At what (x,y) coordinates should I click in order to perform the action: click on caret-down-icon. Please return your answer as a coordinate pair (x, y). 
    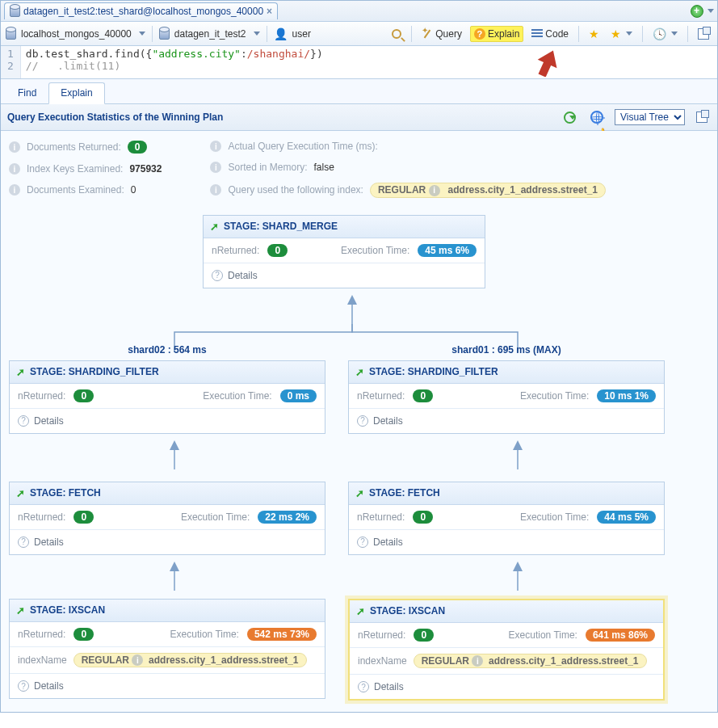
    Looking at the image, I should click on (674, 34).